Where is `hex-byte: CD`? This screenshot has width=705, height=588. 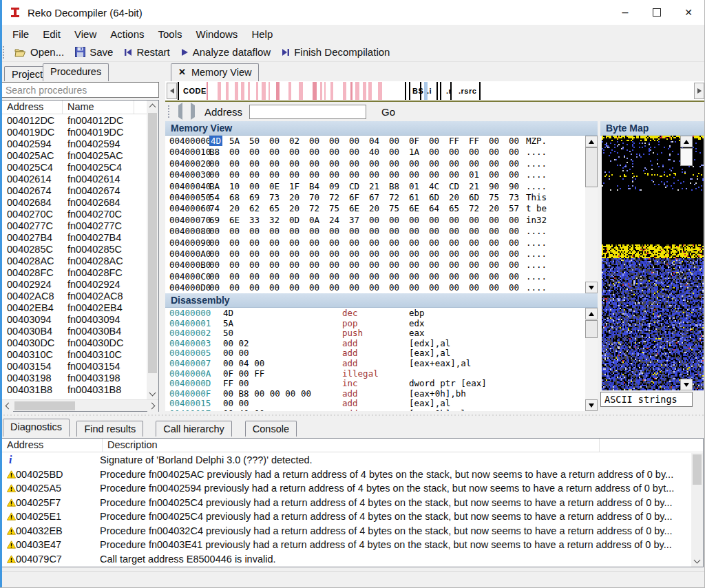 hex-byte: CD is located at coordinates (359, 186).